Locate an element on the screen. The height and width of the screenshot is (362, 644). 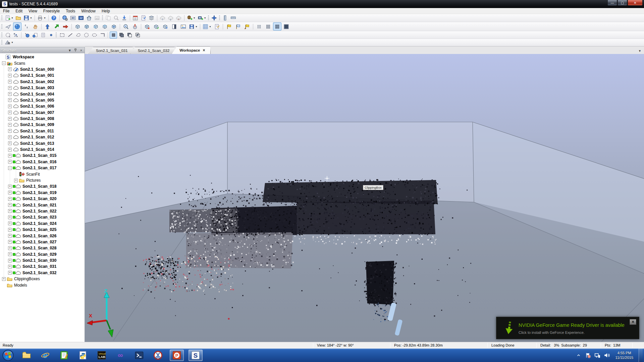
taskbar-scene-icon: S is located at coordinates (196, 355).